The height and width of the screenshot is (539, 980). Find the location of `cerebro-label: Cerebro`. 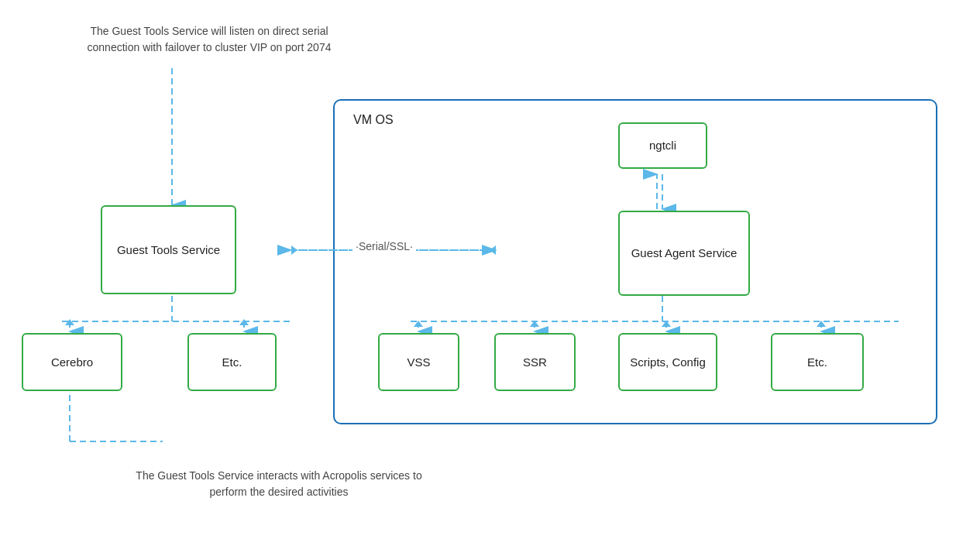

cerebro-label: Cerebro is located at coordinates (72, 362).